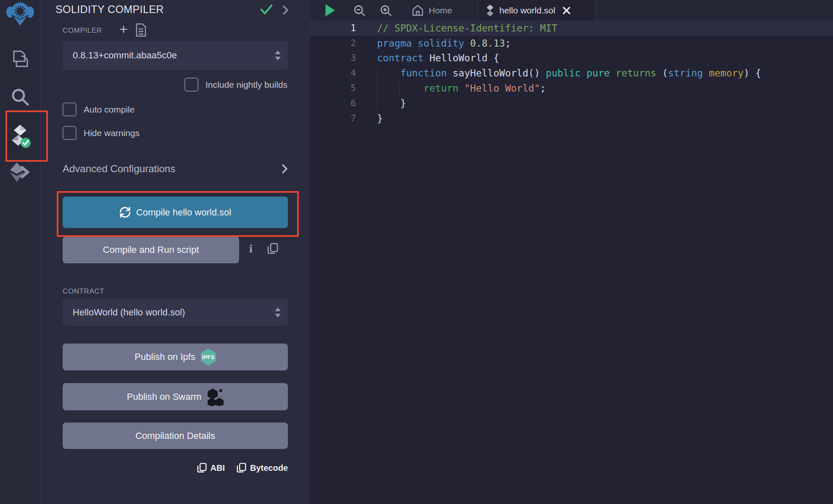  What do you see at coordinates (20, 136) in the screenshot?
I see `solidity-compiler-icon` at bounding box center [20, 136].